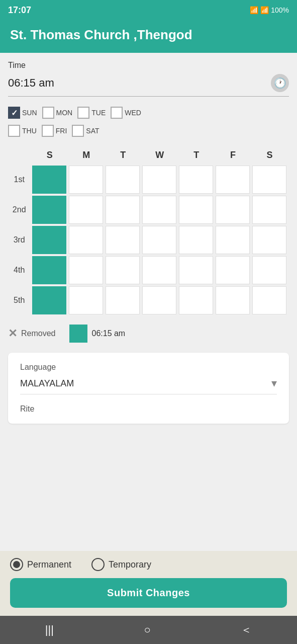  Describe the element at coordinates (149, 36) in the screenshot. I see `app-header: St. Thomas Church ,Thengod` at that location.